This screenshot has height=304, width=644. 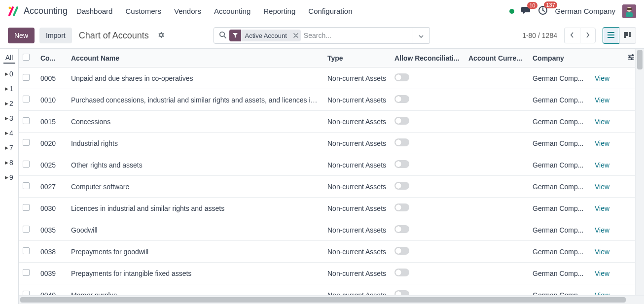 What do you see at coordinates (422, 35) in the screenshot?
I see `search-options-dropdown` at bounding box center [422, 35].